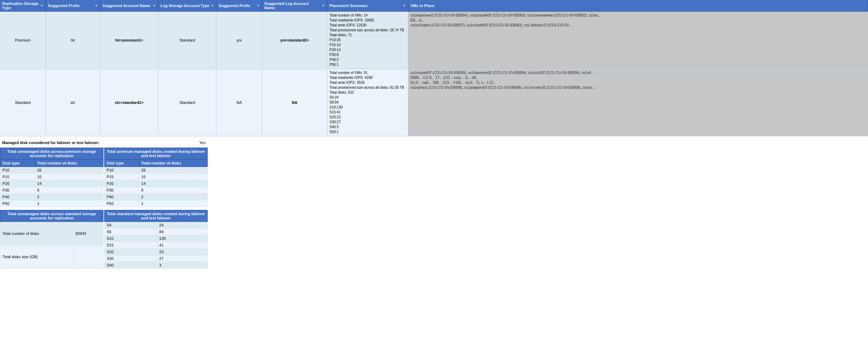 The image size is (868, 361). What do you see at coordinates (323, 6) in the screenshot?
I see `filter-icon-log-account: ▼` at bounding box center [323, 6].